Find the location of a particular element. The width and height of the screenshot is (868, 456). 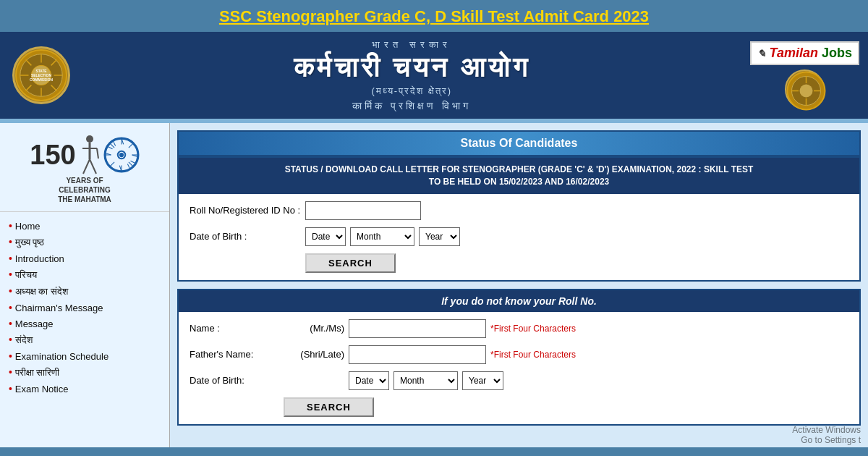

roll-number-label: Roll No/Registered ID No : is located at coordinates (247, 210).